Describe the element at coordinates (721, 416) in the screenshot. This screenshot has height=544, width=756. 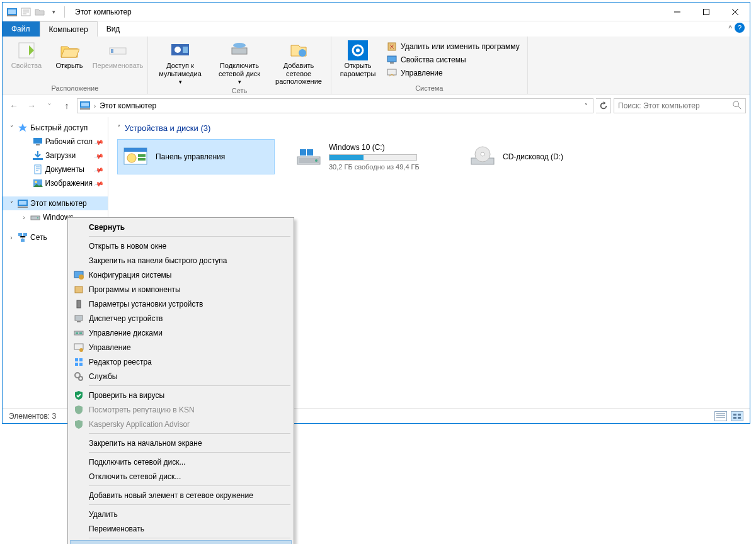
I see `details-view-icon` at that location.